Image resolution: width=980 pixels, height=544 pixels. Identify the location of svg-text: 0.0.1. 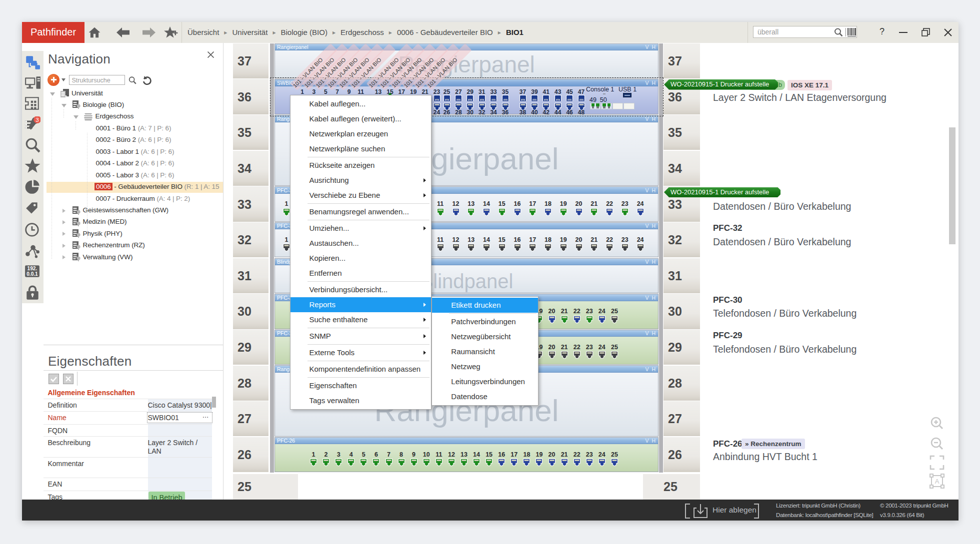
(32, 274).